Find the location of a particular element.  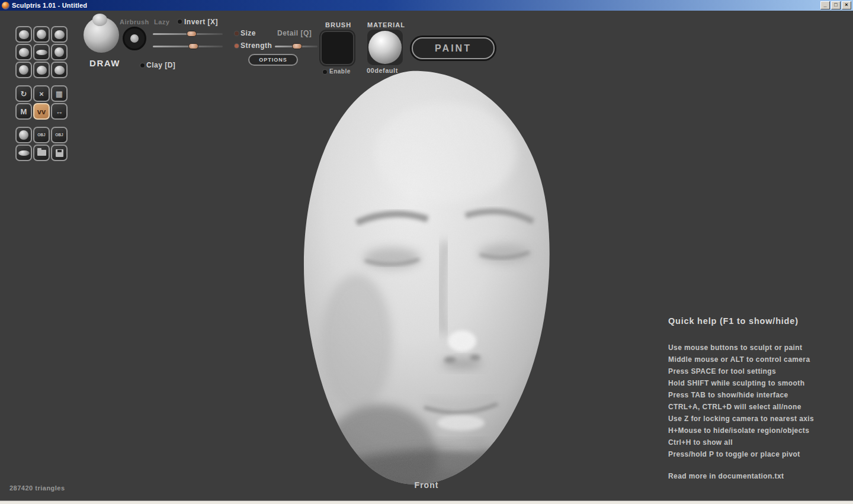

open-file-button is located at coordinates (41, 153).